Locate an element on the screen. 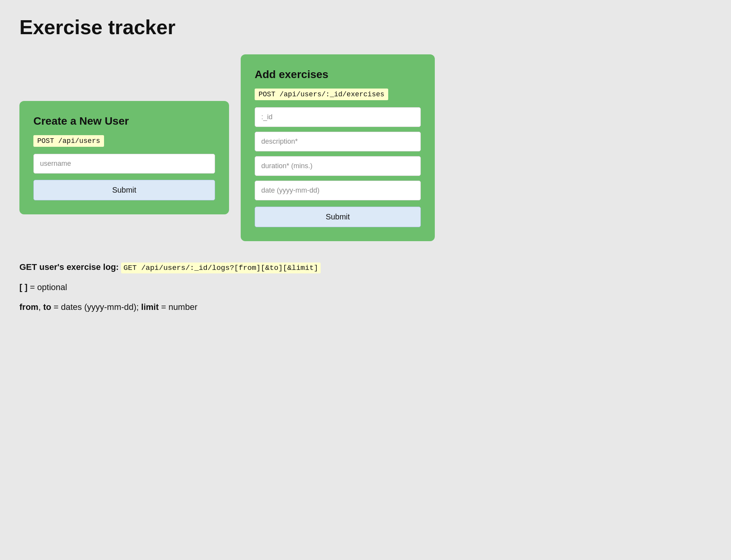 This screenshot has height=560, width=731. exercise-date-input is located at coordinates (338, 190).